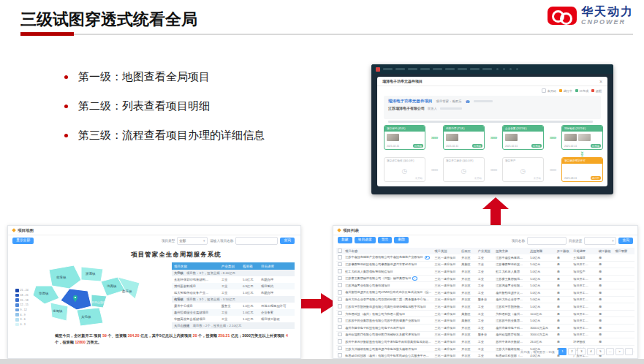  Describe the element at coordinates (485, 257) in the screenshot. I see `table-row: 江苏中泰绿色建筑产业园有限公司中泰绿色建筑产业园项目三比一提升项目开发区工业江苏…` at that location.